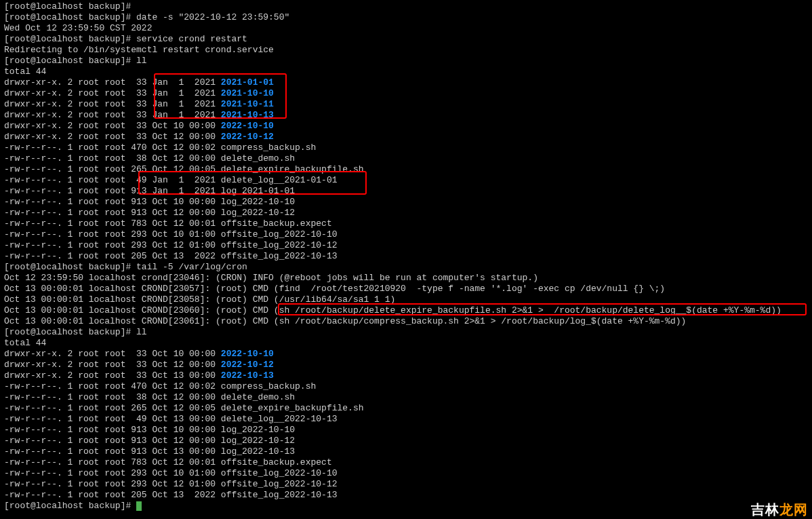  I want to click on prompt-line: [root@localhost backup]# service crond r…, so click(406, 39).